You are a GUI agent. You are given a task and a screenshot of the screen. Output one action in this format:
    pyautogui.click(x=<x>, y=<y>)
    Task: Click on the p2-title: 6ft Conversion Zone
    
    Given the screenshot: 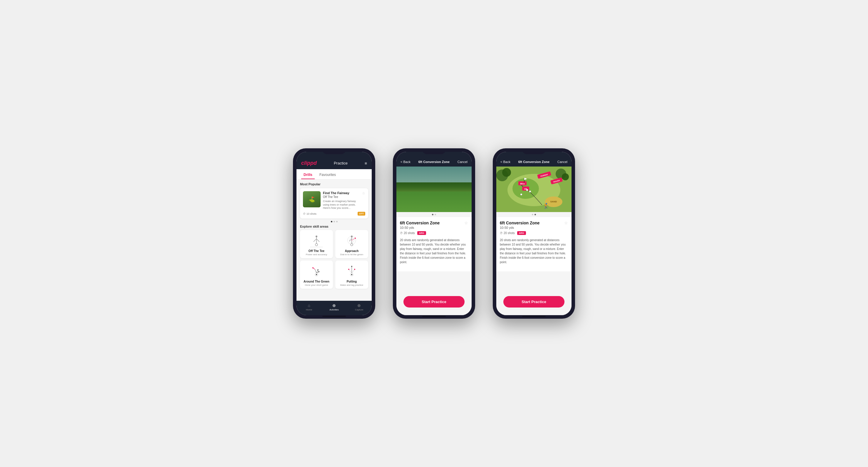 What is the action you would take?
    pyautogui.click(x=434, y=162)
    